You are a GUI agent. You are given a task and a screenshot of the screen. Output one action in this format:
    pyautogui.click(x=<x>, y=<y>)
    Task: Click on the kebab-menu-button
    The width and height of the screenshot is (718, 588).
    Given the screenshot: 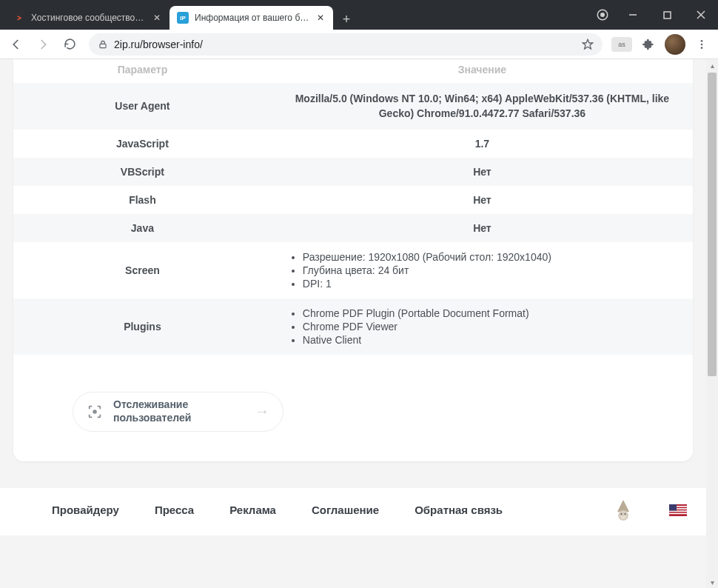 What is the action you would take?
    pyautogui.click(x=702, y=44)
    